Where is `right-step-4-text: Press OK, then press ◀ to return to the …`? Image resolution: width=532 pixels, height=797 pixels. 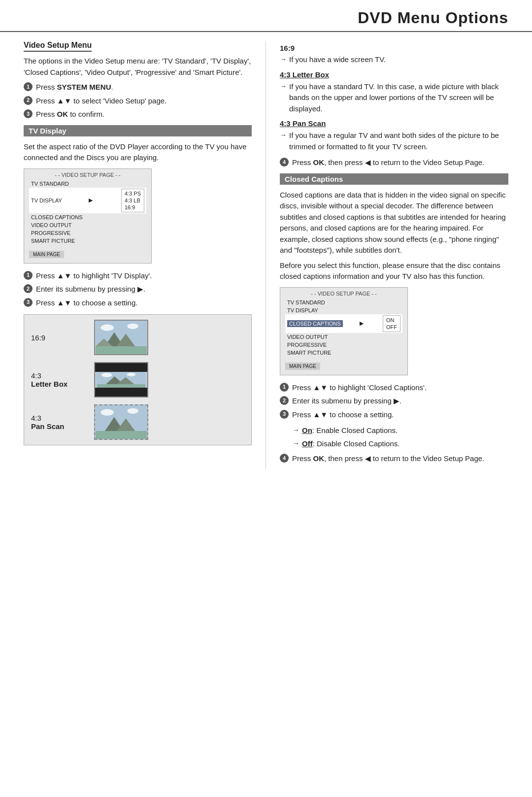
right-step-4-text: Press OK, then press ◀ to return to the … is located at coordinates (400, 163).